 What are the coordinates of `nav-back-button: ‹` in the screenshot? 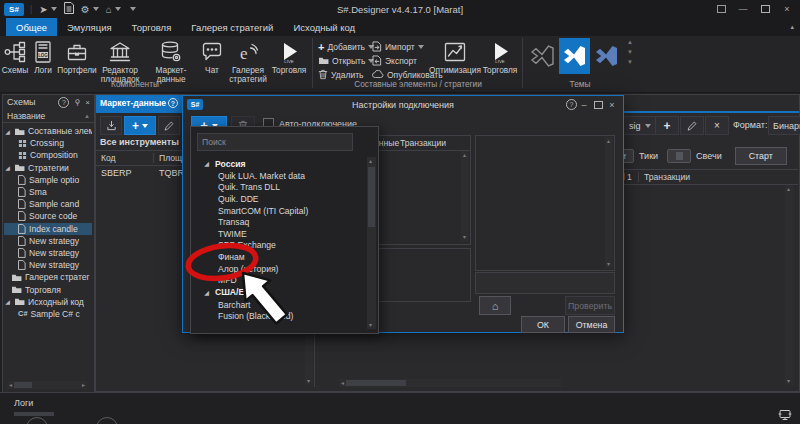 It's located at (37, 420).